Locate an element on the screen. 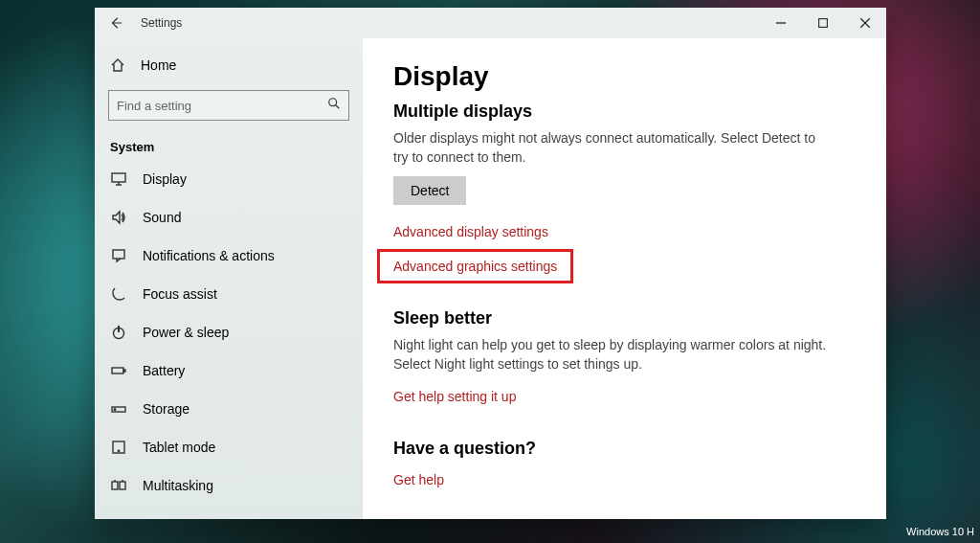 This screenshot has width=980, height=543. get-help-link: Get help is located at coordinates (419, 480).